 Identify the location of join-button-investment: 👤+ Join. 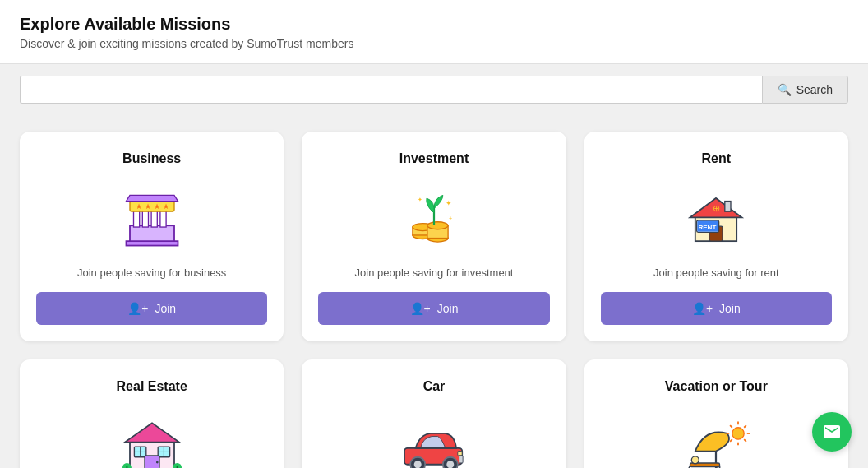
(434, 308).